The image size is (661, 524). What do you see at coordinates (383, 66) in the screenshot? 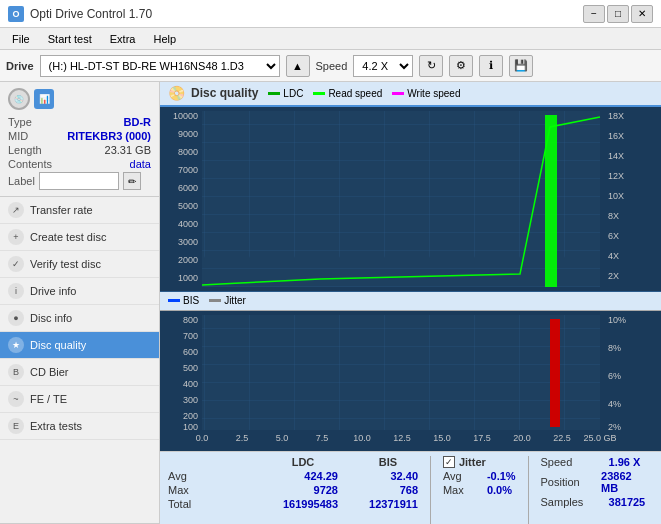
I see `speed-select: 4.2 X` at bounding box center [383, 66].